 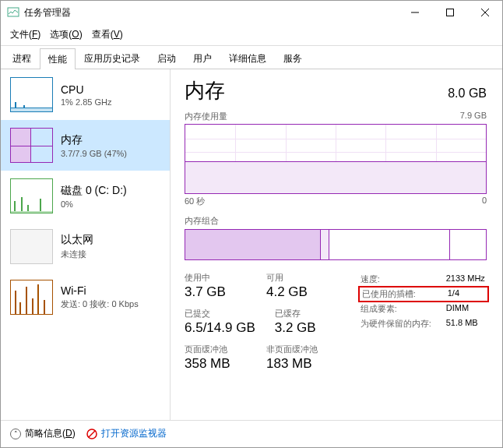 I want to click on sidebar-wifi-sub: 发送: 0 接收: 0 Kbps, so click(x=100, y=304).